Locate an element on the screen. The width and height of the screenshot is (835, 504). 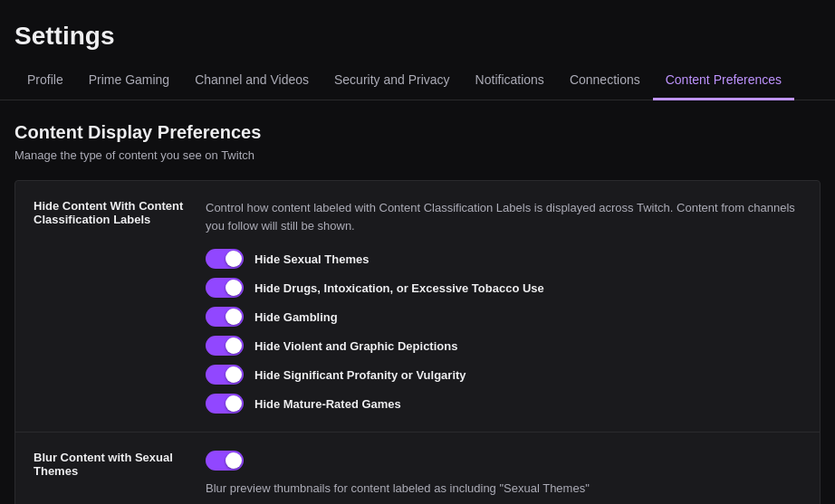
classification-description: Control how content labeled with Content… is located at coordinates (504, 217).